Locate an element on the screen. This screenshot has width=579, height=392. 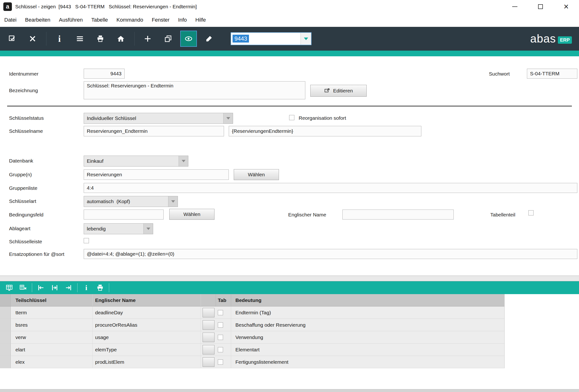
scroll-position-button is located at coordinates (55, 288).